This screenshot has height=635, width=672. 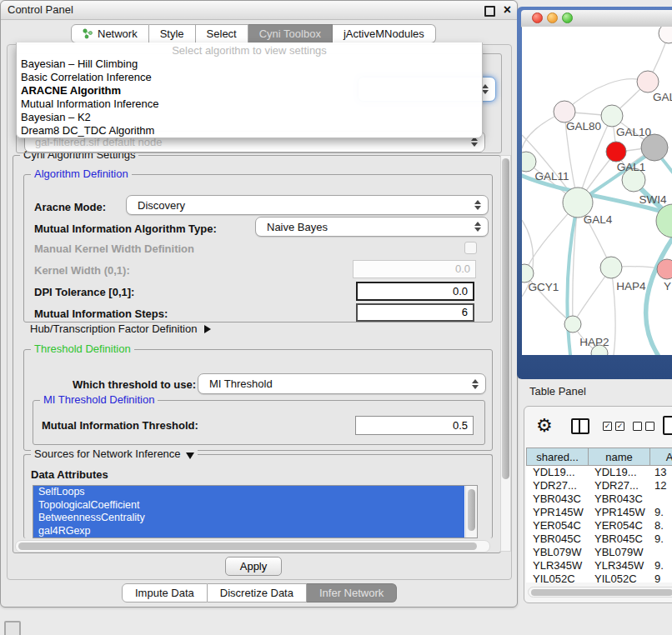 I want to click on tab-jactivemnodules: jActiveMNodules, so click(x=384, y=33).